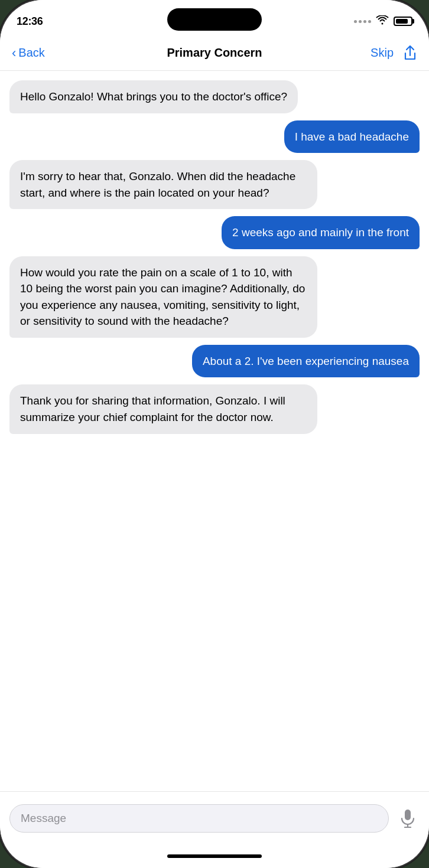 This screenshot has height=868, width=429. Describe the element at coordinates (214, 97) in the screenshot. I see `message-row: Hello Gonzalo! What brings you to the do…` at that location.